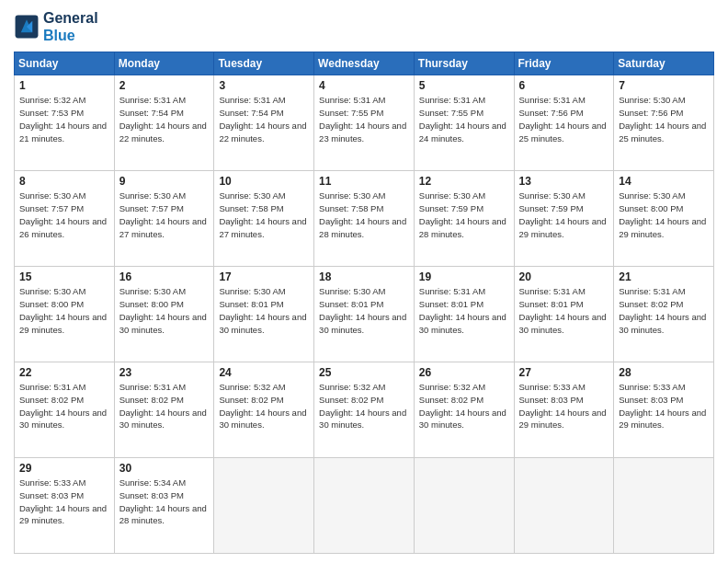  Describe the element at coordinates (164, 506) in the screenshot. I see `calendar-cell: 30Sunrise: 5:34 AMSunset: 8:03 PMDayligh…` at that location.